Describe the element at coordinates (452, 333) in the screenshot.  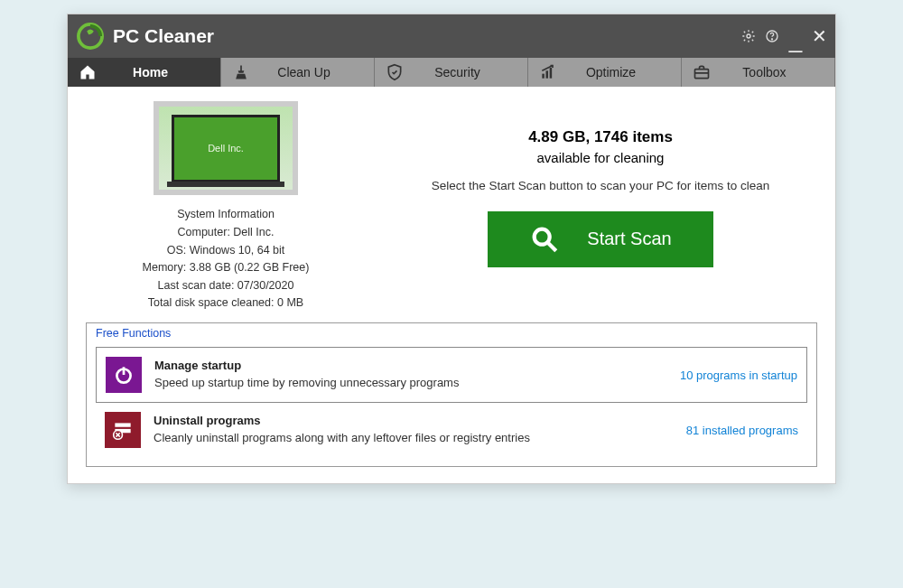
I see `free-functions-title: Free Functions` at that location.